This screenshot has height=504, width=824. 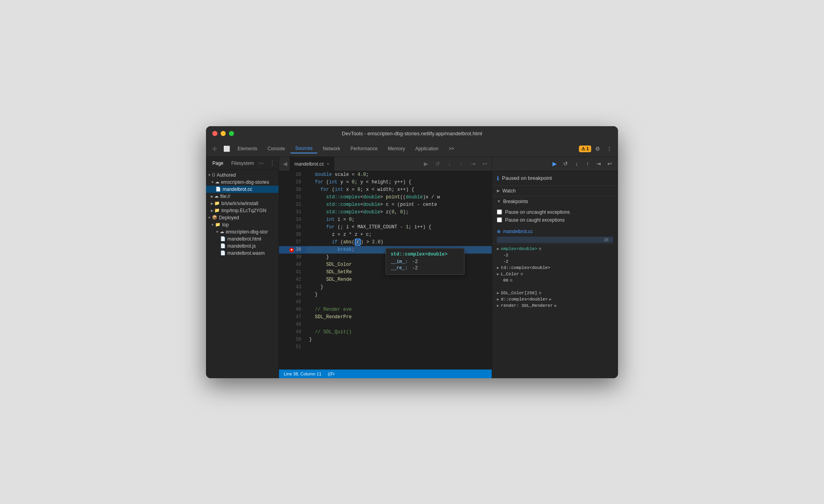 I want to click on editor-tab-close: ✕, so click(x=328, y=164).